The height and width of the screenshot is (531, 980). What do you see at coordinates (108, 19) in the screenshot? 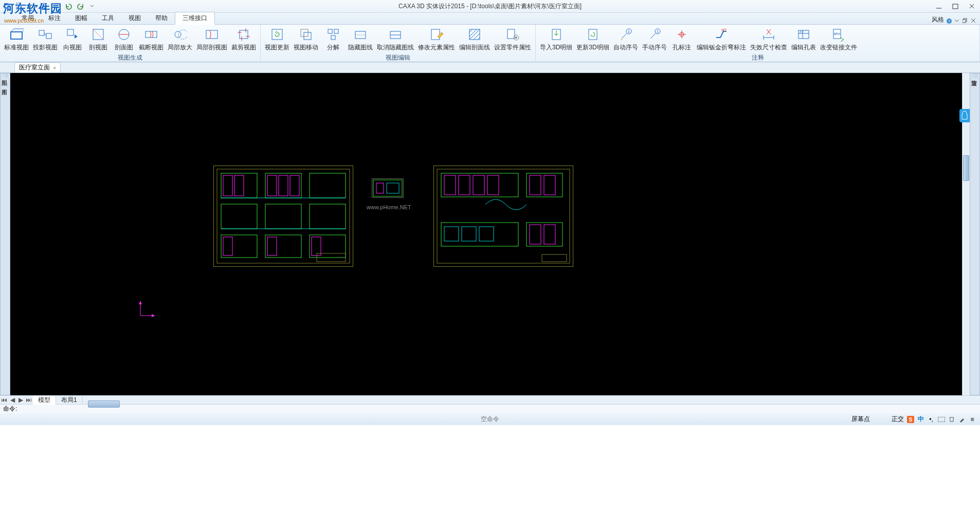
I see `tab-tools: 工具` at bounding box center [108, 19].